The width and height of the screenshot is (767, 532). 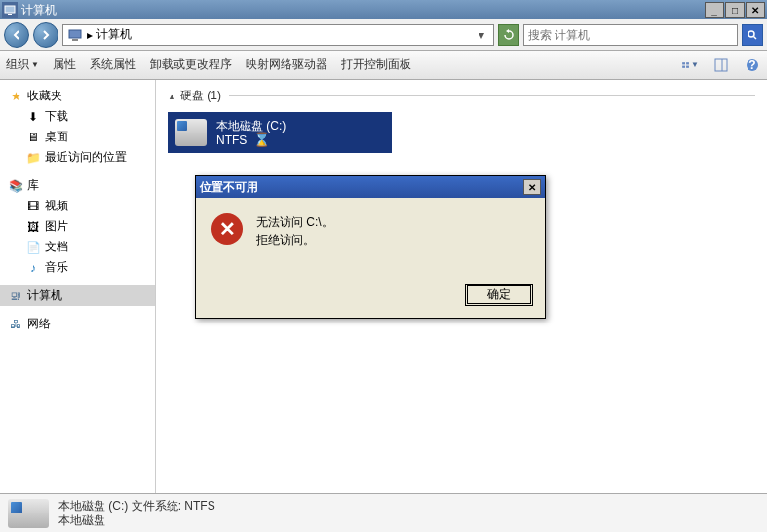 What do you see at coordinates (17, 35) in the screenshot?
I see `back-button` at bounding box center [17, 35].